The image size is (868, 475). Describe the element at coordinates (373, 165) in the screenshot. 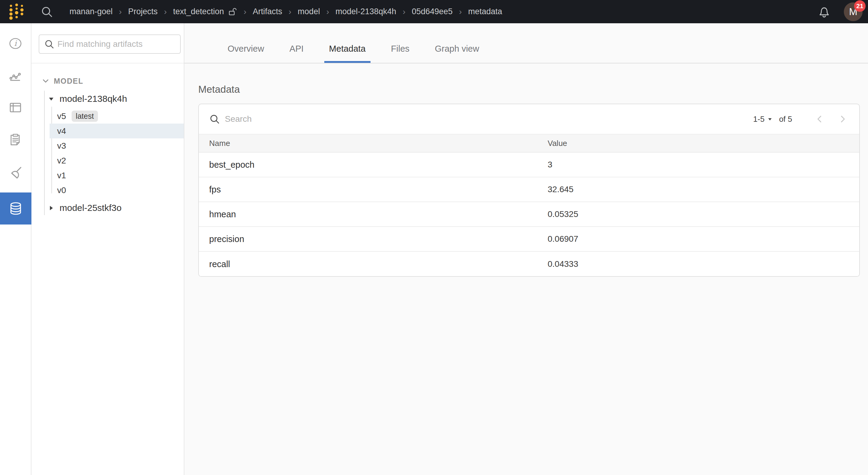

I see `row-name-cell: best_epoch` at that location.